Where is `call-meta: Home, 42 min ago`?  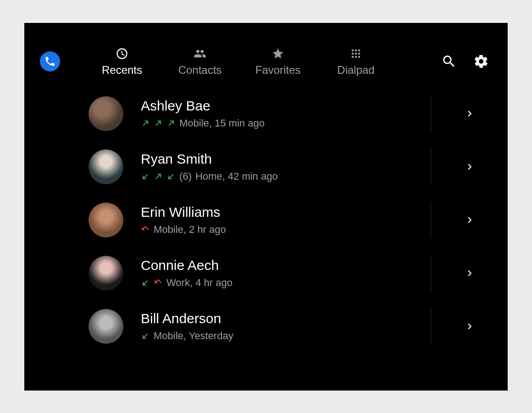 call-meta: Home, 42 min ago is located at coordinates (237, 176).